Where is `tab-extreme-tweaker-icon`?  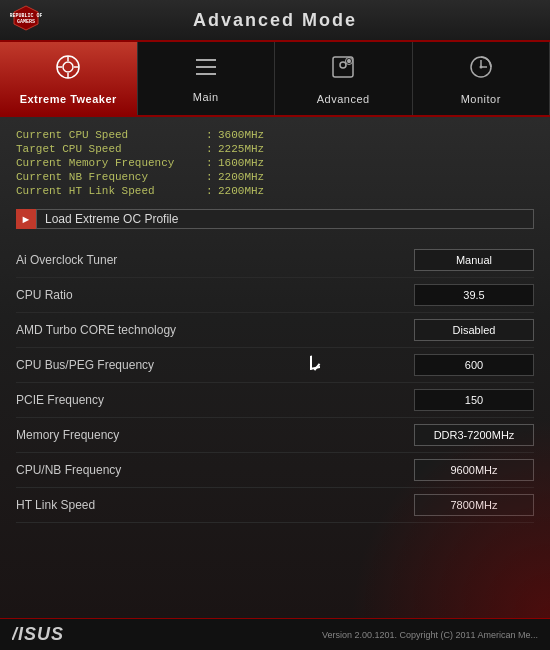 tab-extreme-tweaker-icon is located at coordinates (68, 70).